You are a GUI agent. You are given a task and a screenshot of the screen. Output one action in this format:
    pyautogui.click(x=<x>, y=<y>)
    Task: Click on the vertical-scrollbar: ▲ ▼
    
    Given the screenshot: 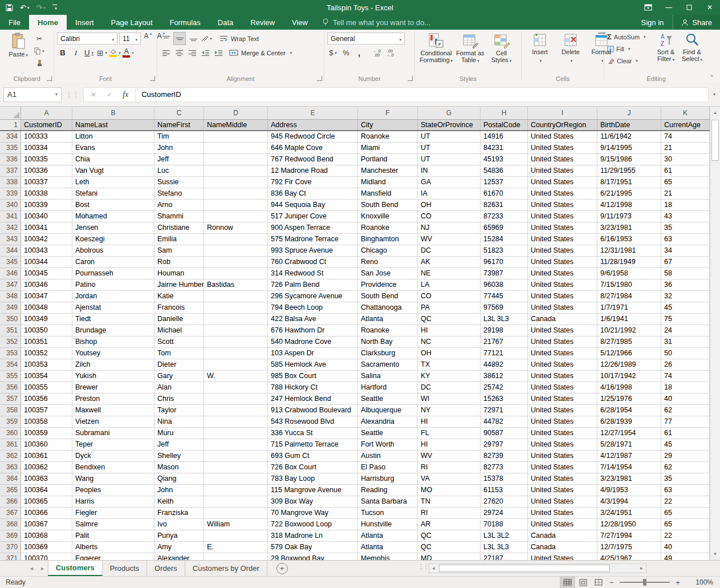 What is the action you would take?
    pyautogui.click(x=715, y=333)
    